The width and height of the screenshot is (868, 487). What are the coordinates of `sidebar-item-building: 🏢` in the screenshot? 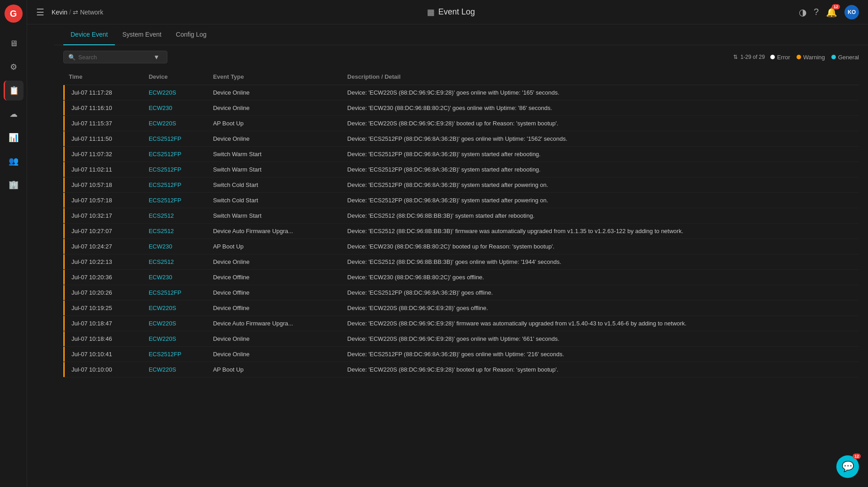 It's located at (14, 185).